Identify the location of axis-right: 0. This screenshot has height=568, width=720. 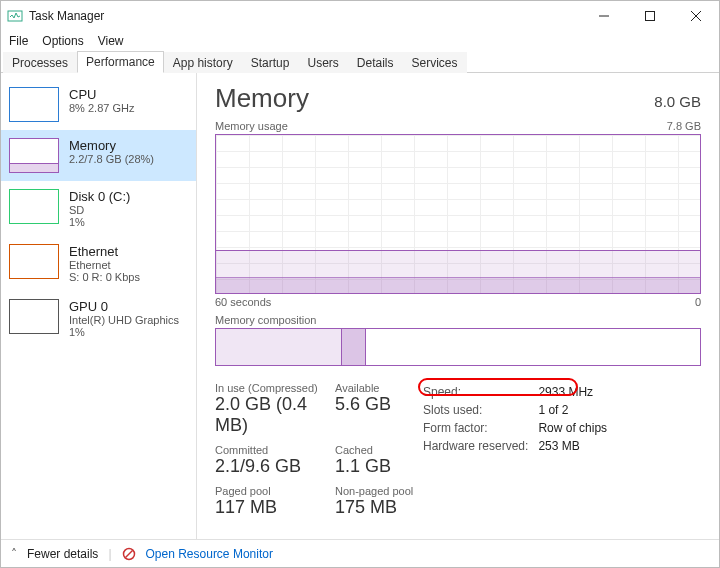
(698, 302).